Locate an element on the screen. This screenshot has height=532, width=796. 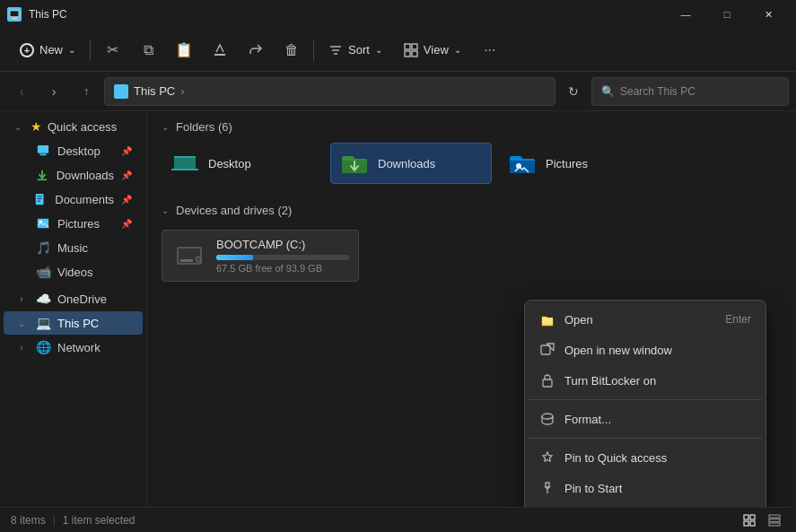
rename-button is located at coordinates (220, 50).